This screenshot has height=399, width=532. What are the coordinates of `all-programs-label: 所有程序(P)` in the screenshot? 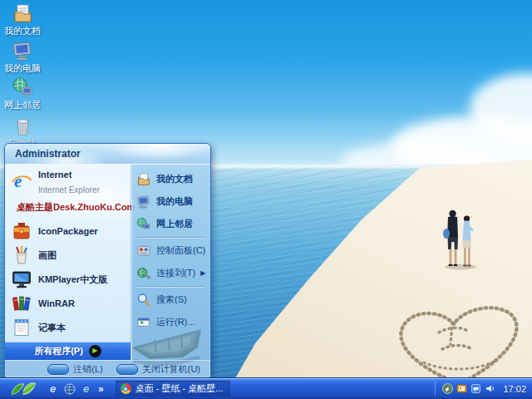 It's located at (58, 351).